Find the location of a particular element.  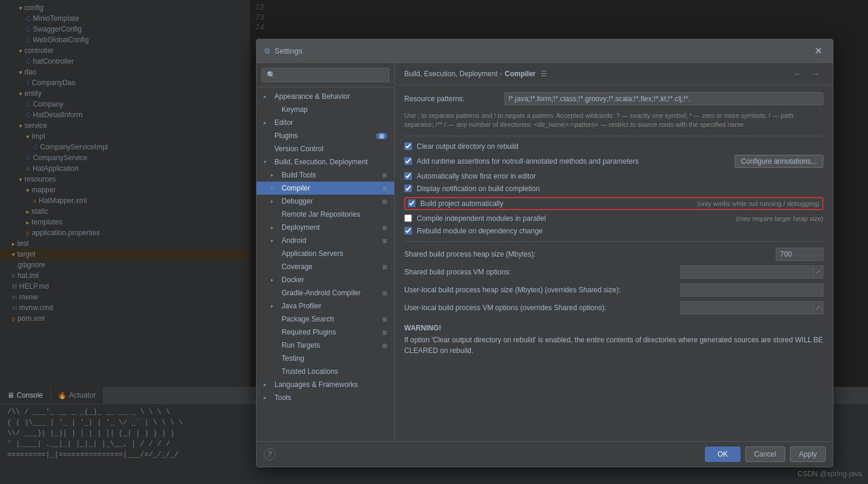

sidebar-item-debugger: ▸Debugger⊞ is located at coordinates (325, 201).